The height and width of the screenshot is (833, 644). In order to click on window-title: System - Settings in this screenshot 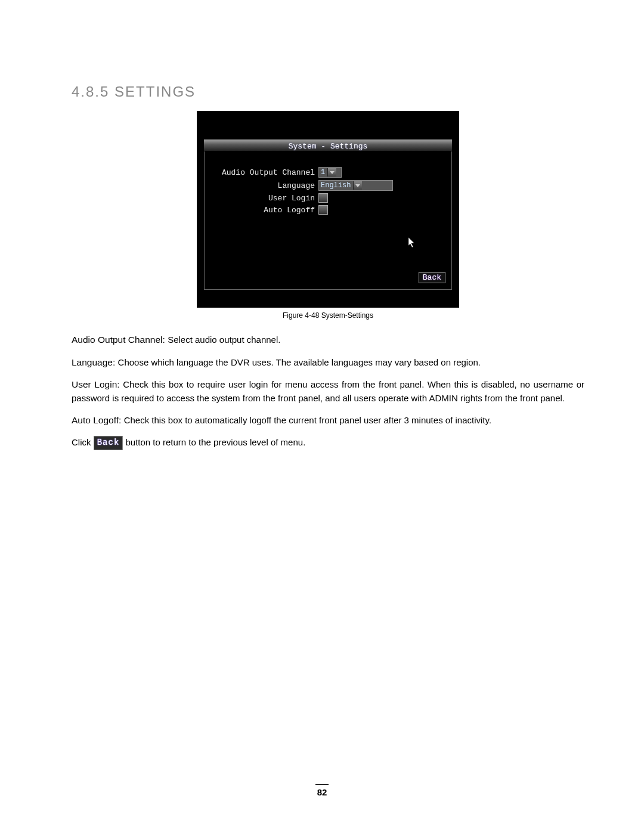, I will do `click(328, 147)`.